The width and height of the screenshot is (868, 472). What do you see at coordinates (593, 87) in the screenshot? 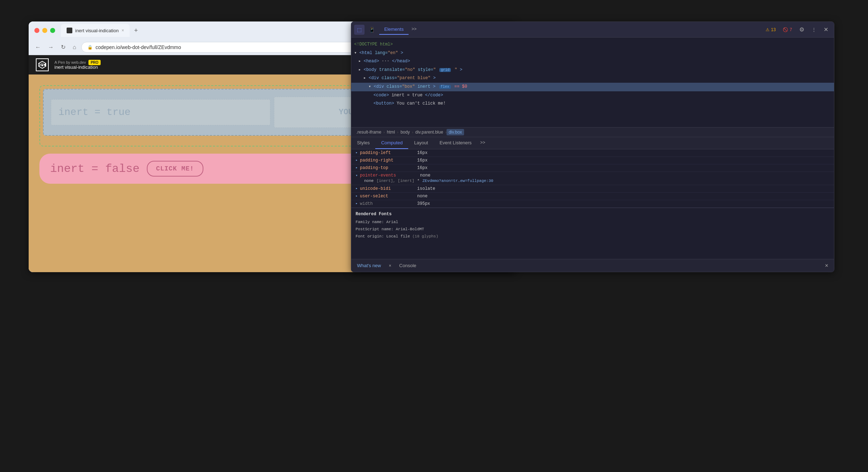
I see `dom-box-div: ▾ <div class="box" inert > flex == $0` at bounding box center [593, 87].